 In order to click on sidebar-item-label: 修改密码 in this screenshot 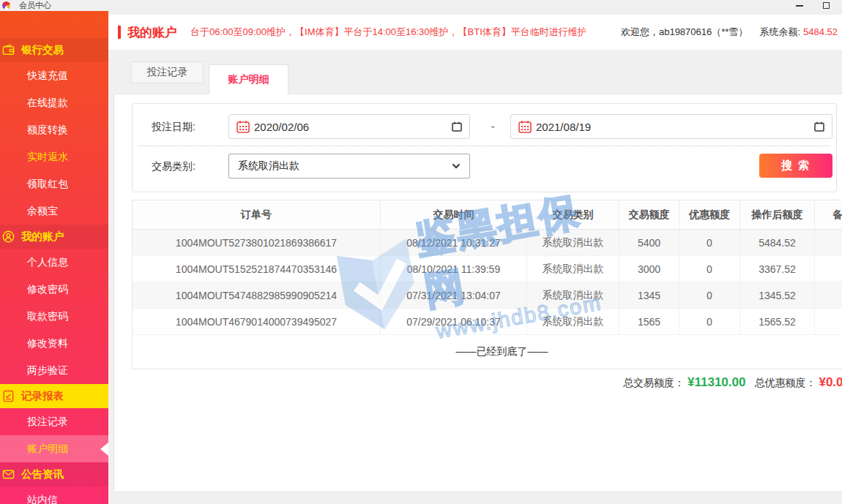, I will do `click(48, 290)`.